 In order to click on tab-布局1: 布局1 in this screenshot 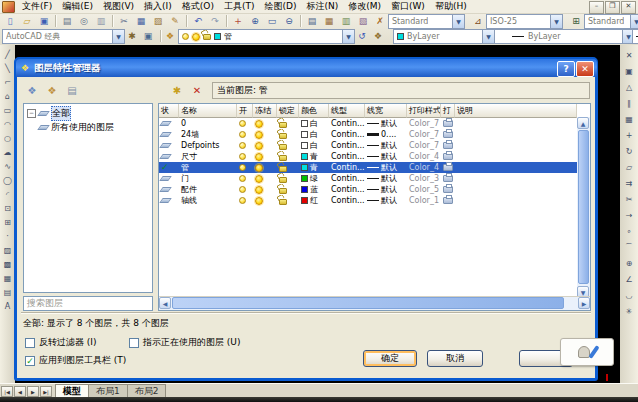, I will do `click(108, 391)`.